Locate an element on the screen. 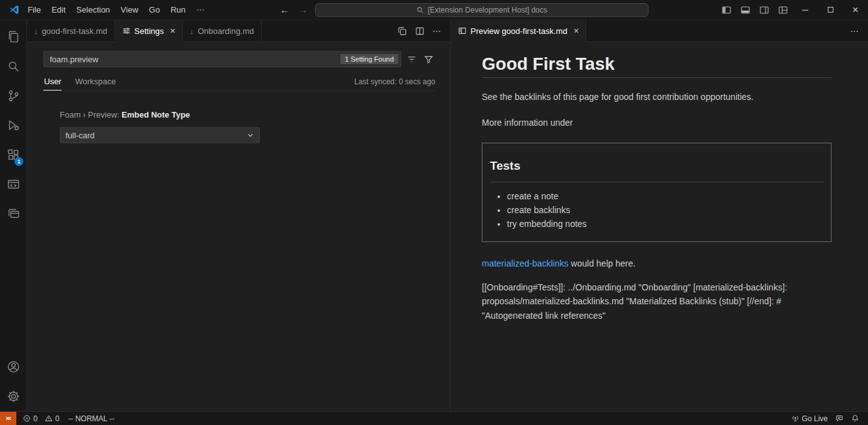 The width and height of the screenshot is (868, 425). note-embed-card: Tests create a note create backlinks try… is located at coordinates (657, 192).